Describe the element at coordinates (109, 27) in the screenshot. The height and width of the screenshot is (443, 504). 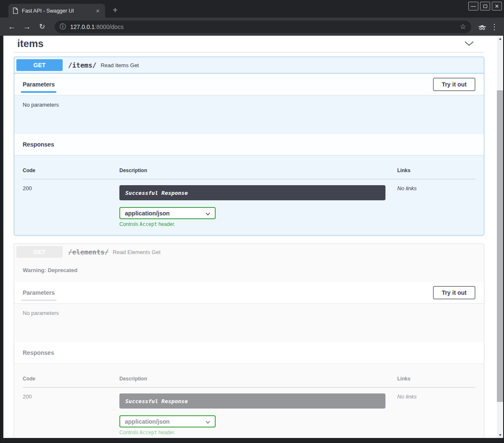
I see `url-path: :8000/docs` at that location.